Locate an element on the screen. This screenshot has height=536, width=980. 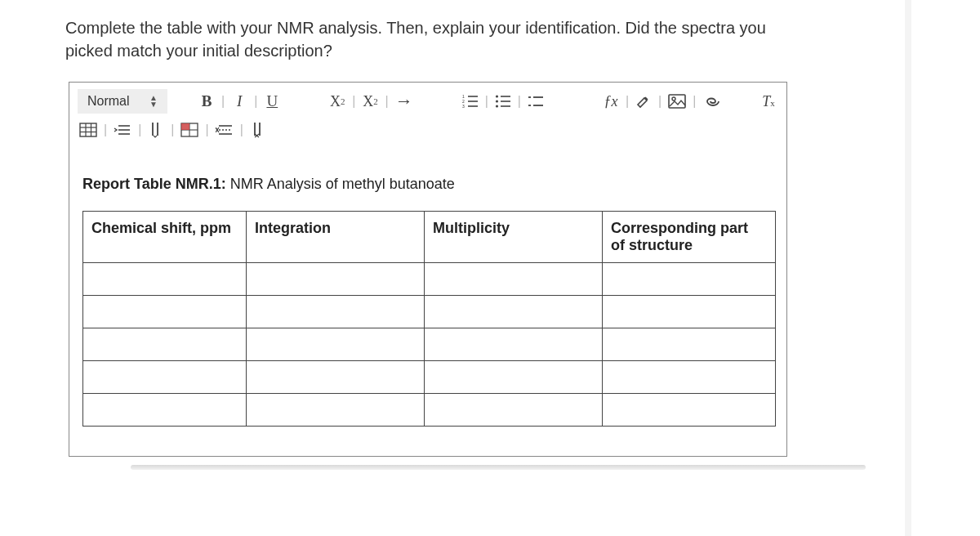
editor-toolbar: Normal ▲▼ B | I | U X2 | X2 | → is located at coordinates (428, 117).